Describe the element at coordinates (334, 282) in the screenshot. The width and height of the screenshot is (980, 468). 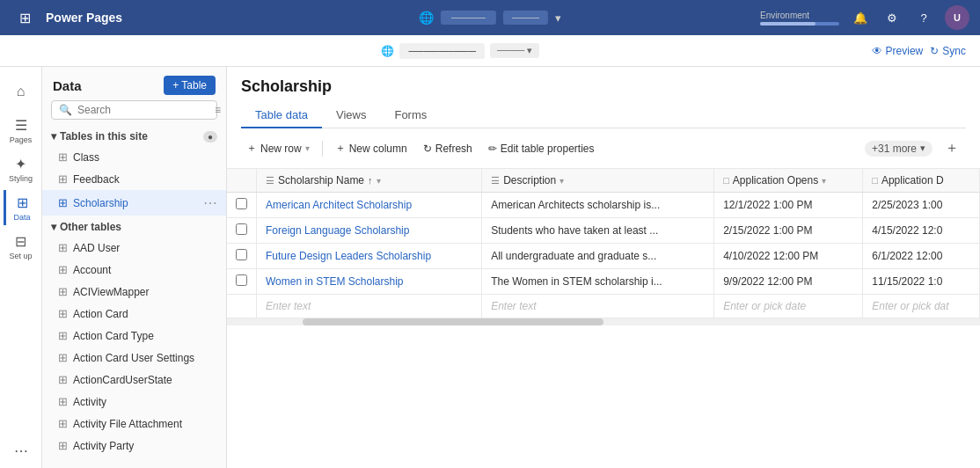
I see `scholarship-link-3: Women in STEM Scholarship` at that location.